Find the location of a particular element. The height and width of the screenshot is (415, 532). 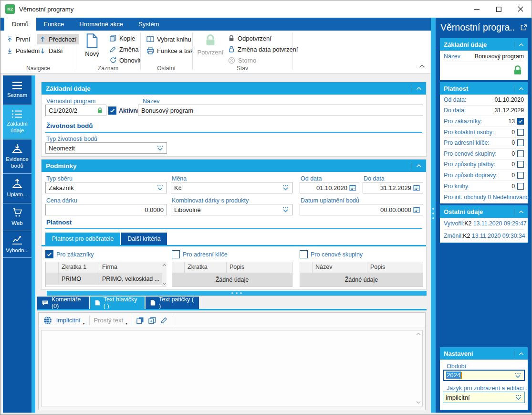

copy-text-icon is located at coordinates (140, 320).